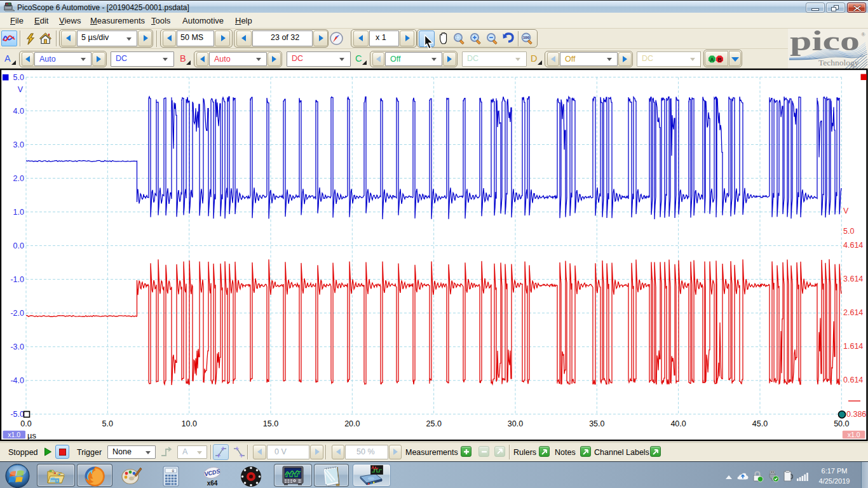  I want to click on svg-text: x64, so click(212, 483).